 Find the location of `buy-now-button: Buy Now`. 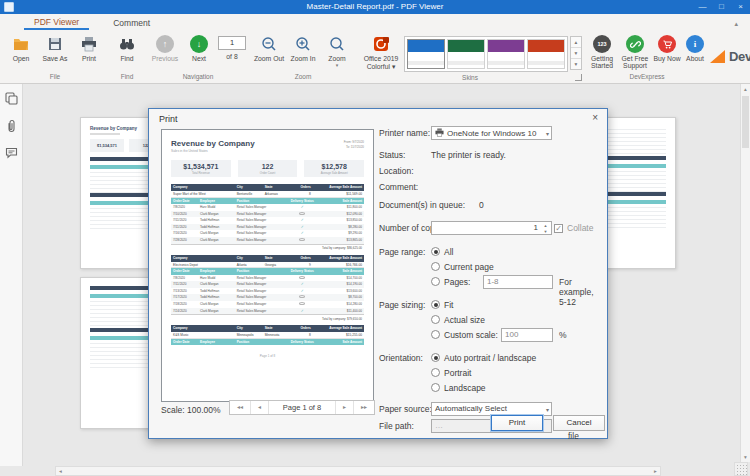

buy-now-button: Buy Now is located at coordinates (667, 48).